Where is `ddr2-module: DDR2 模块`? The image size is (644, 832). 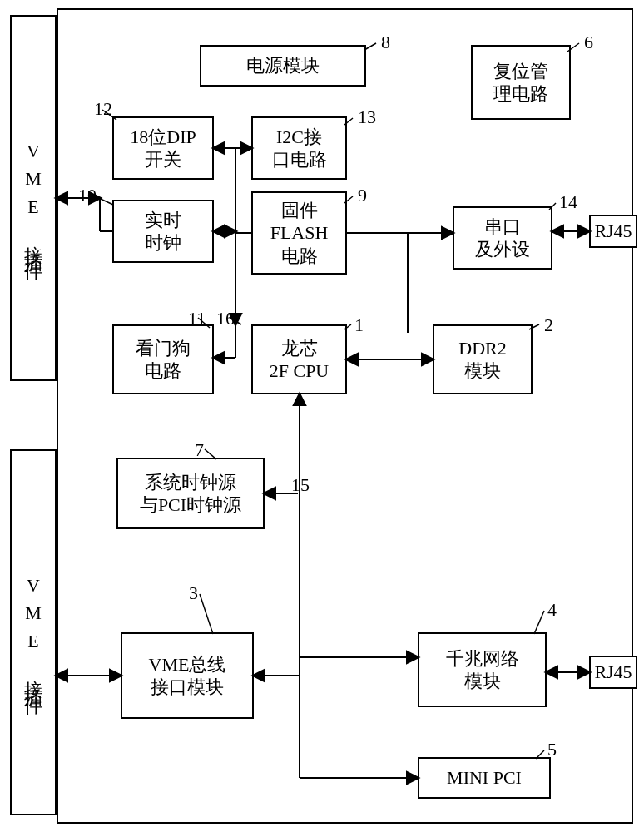
ddr2-module: DDR2 模块 is located at coordinates (483, 359).